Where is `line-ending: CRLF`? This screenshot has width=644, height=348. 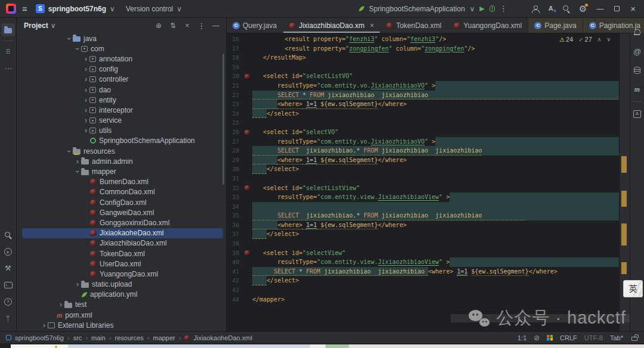
line-ending: CRLF is located at coordinates (569, 338).